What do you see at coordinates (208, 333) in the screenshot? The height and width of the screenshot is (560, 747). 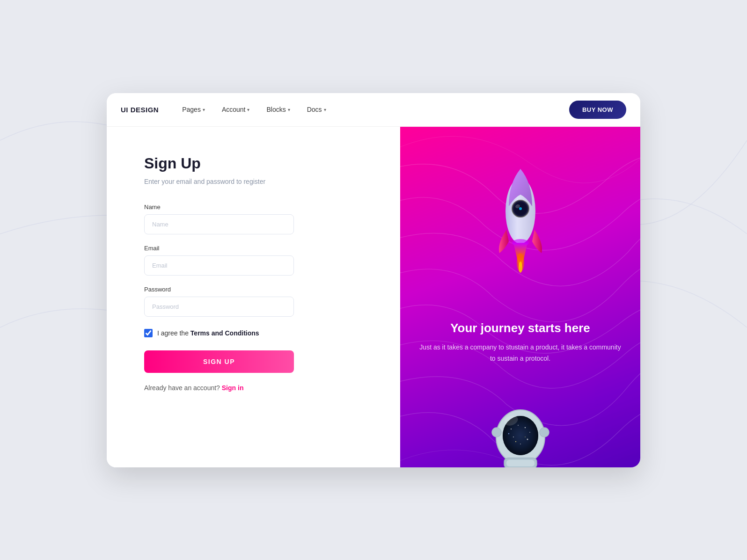 I see `terms-label: I agree the Terms and Conditions` at bounding box center [208, 333].